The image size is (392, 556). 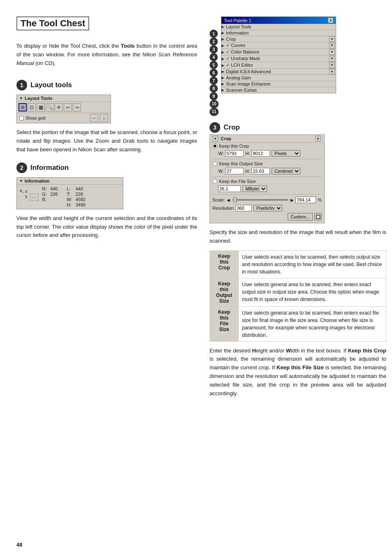 I want to click on tp-close-btn: ✕, so click(x=330, y=21).